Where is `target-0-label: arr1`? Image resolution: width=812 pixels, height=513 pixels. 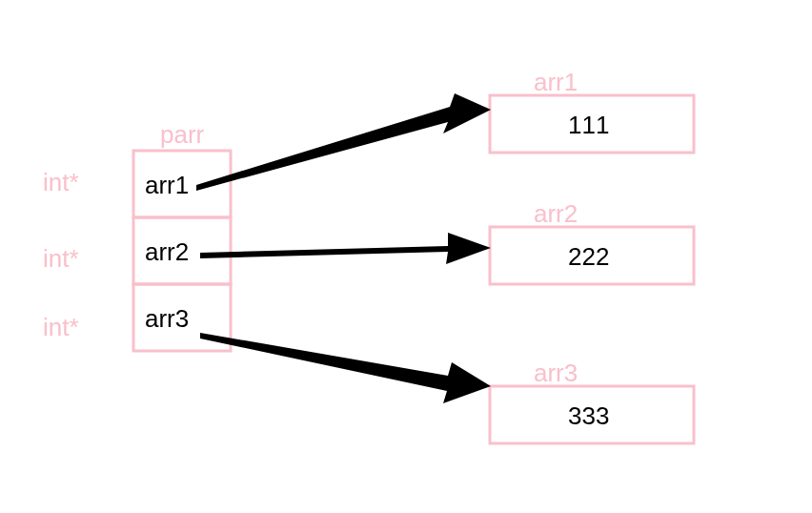
target-0-label: arr1 is located at coordinates (556, 82).